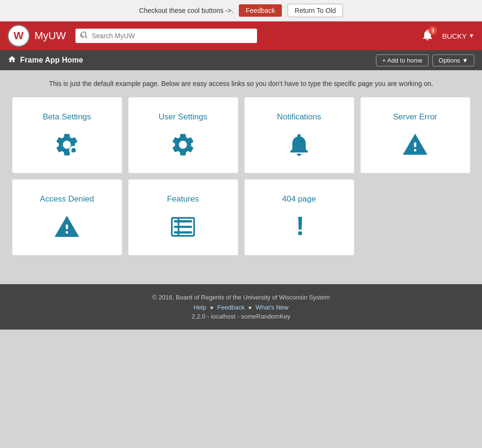 The image size is (482, 448). Describe the element at coordinates (12, 60) in the screenshot. I see `home-icon` at that location.